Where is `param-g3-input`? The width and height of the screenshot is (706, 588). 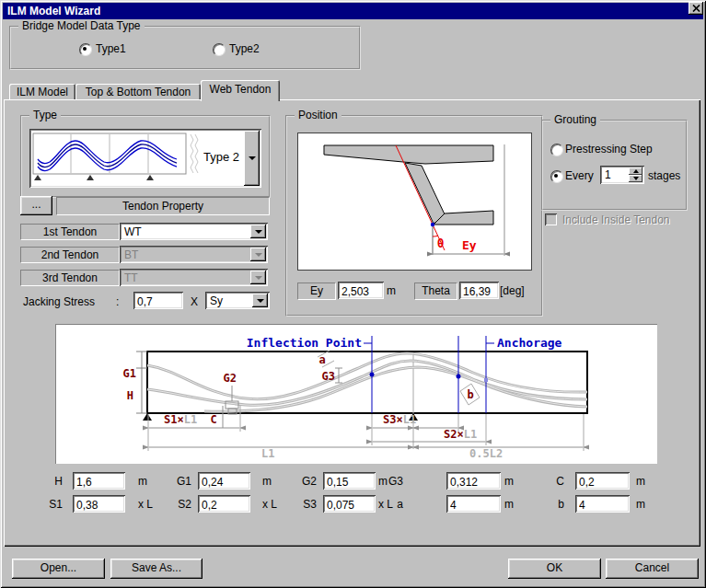
param-g3-input is located at coordinates (473, 480).